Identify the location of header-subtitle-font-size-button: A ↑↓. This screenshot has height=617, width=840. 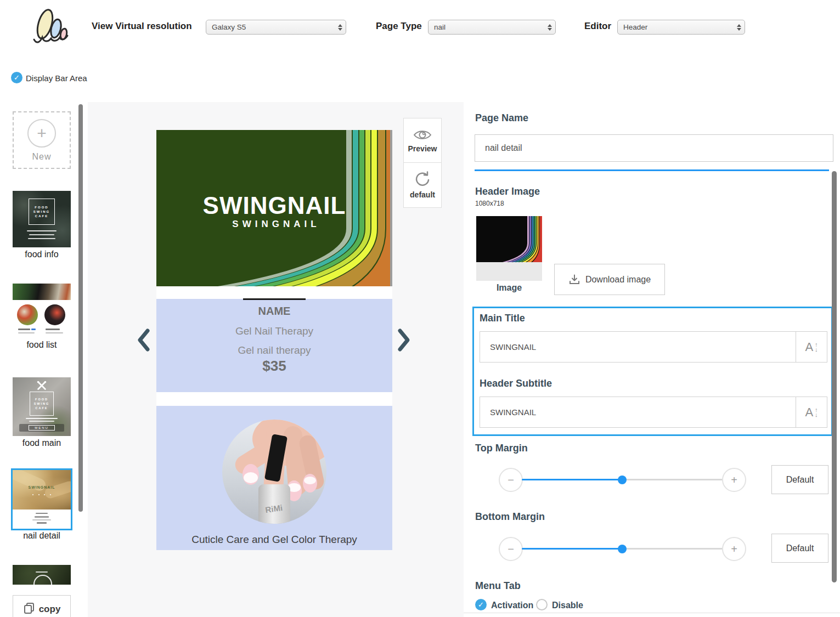
(811, 412).